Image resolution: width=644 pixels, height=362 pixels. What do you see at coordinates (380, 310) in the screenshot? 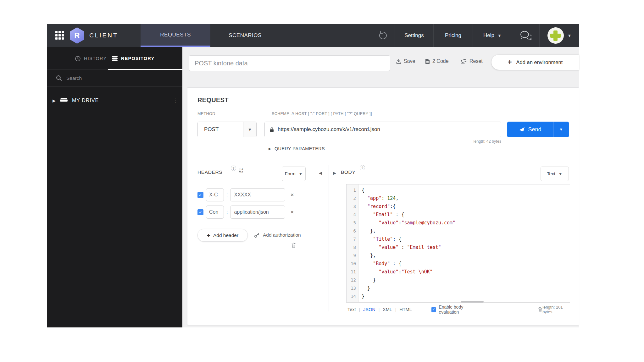
I see `format-links: Text|JSON|XML|HTML` at bounding box center [380, 310].